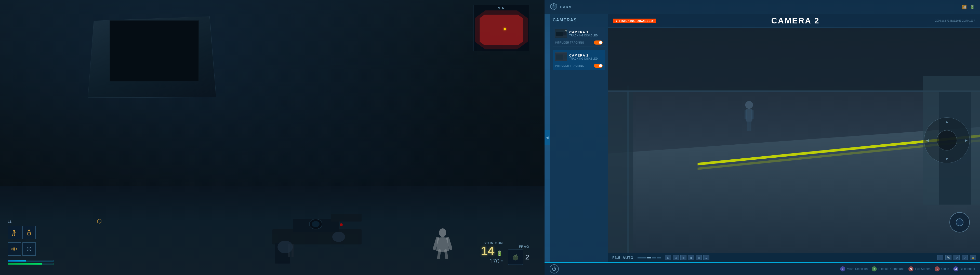 The height and width of the screenshot is (275, 980). I want to click on ammo-reserve-icon: ≡, so click(501, 261).